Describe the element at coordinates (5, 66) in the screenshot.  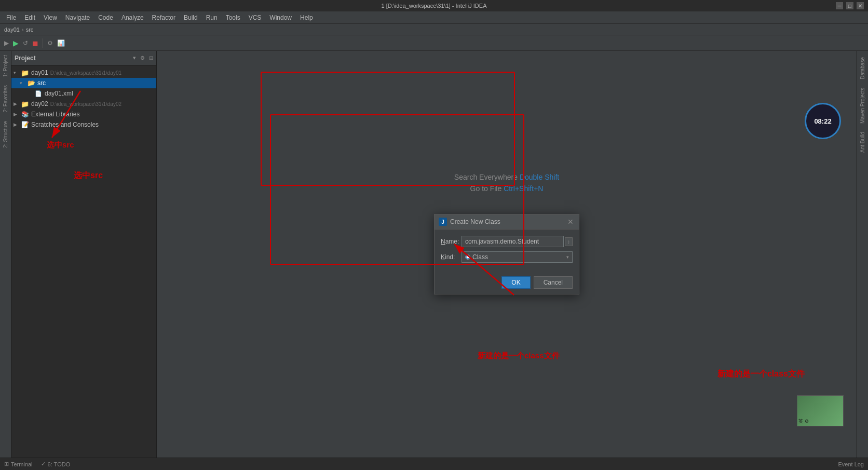
I see `sidebar-tab-project: 1: Project` at that location.